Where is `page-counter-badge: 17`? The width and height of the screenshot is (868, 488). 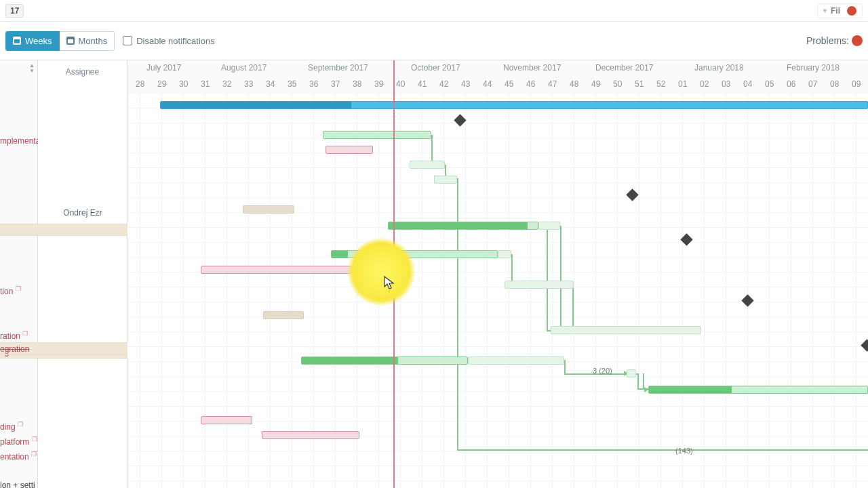
page-counter-badge: 17 is located at coordinates (15, 11).